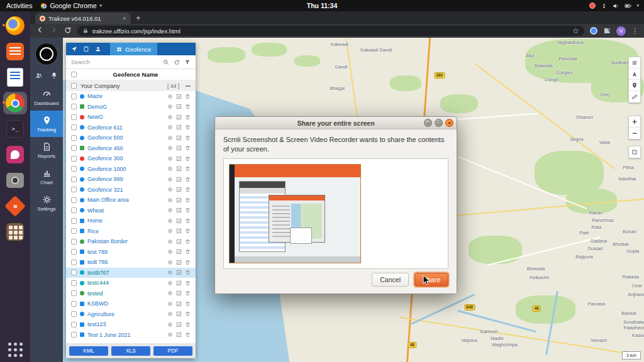 This screenshot has height=362, width=644. What do you see at coordinates (131, 117) in the screenshot?
I see `geofence-row: NewG` at bounding box center [131, 117].